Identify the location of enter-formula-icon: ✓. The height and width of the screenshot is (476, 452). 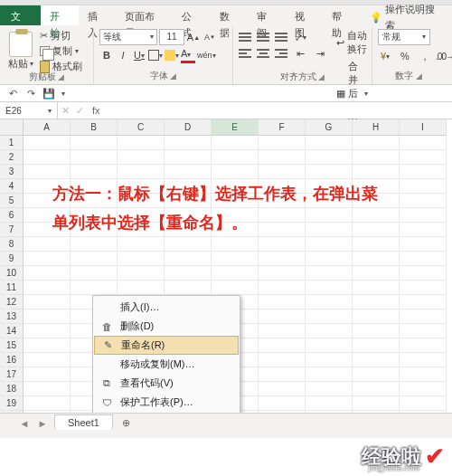
(80, 110).